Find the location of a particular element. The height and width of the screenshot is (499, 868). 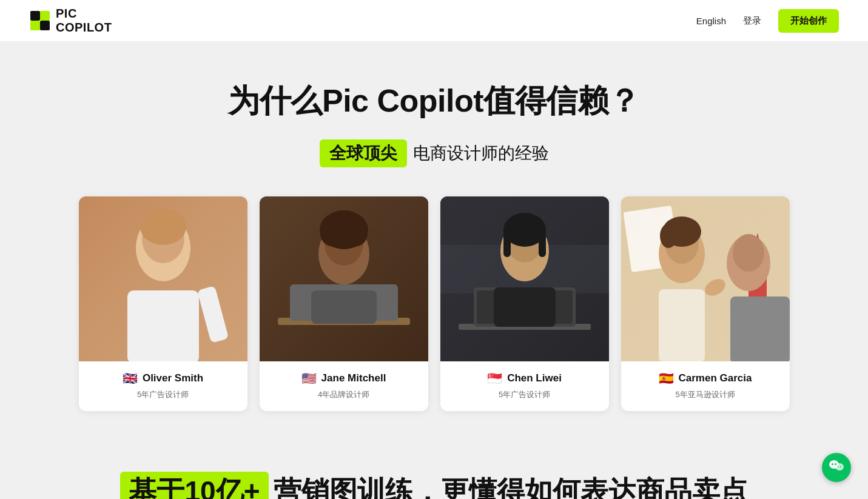

wechat-icon is located at coordinates (836, 468).